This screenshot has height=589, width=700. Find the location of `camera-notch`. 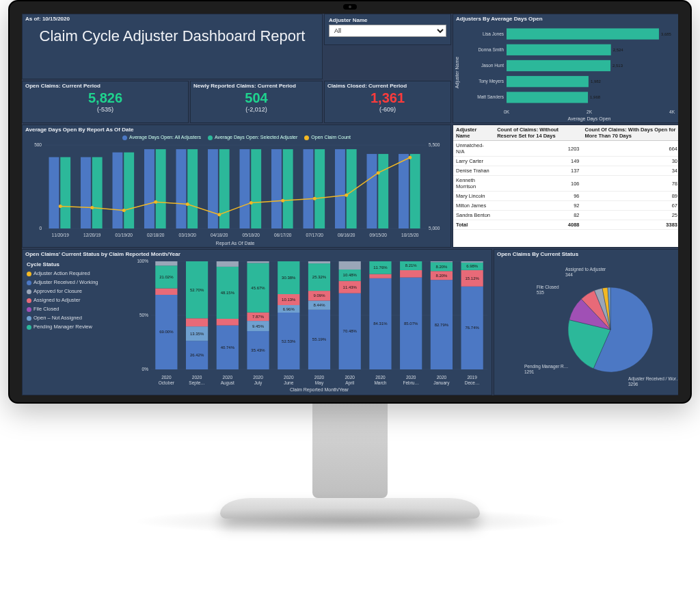

camera-notch is located at coordinates (350, 7).